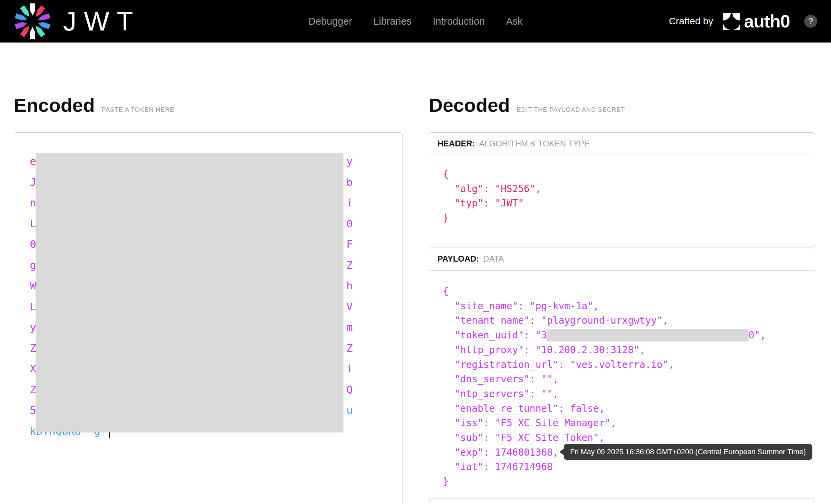 This screenshot has width=831, height=504. Describe the element at coordinates (208, 105) in the screenshot. I see `encoded-heading: Encoded PASTE A TOKEN HERE` at that location.